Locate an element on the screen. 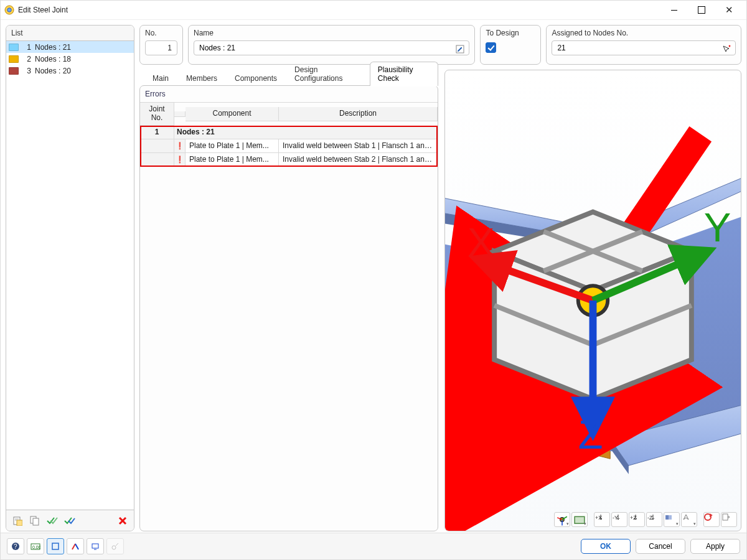 The height and width of the screenshot is (560, 747). list-item-index: 1 is located at coordinates (27, 47).